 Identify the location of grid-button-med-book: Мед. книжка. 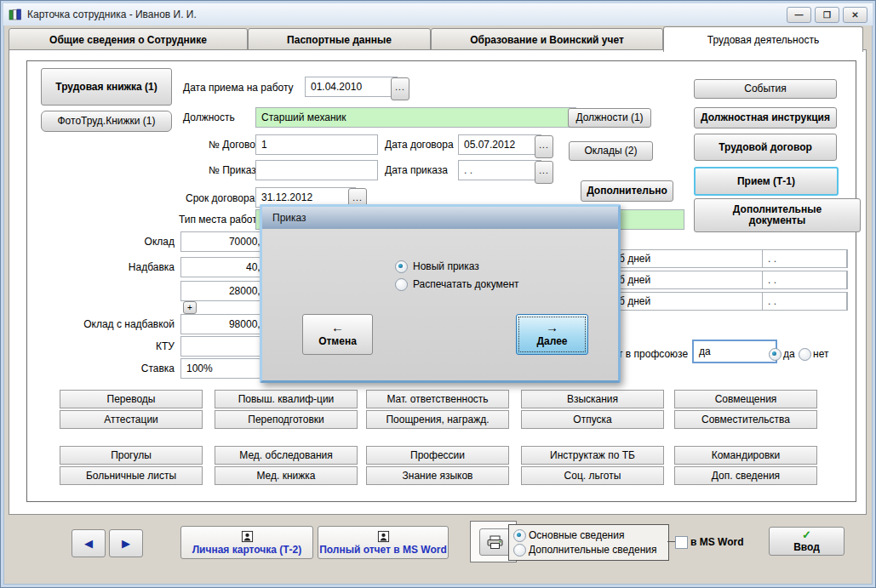
(286, 476).